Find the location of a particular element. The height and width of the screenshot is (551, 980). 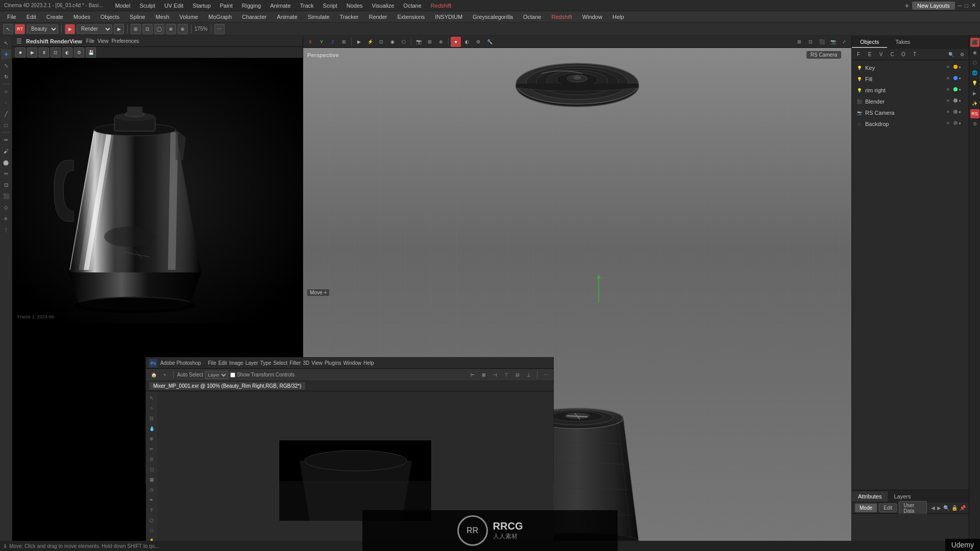

menu2-edit: Edit is located at coordinates (32, 17).